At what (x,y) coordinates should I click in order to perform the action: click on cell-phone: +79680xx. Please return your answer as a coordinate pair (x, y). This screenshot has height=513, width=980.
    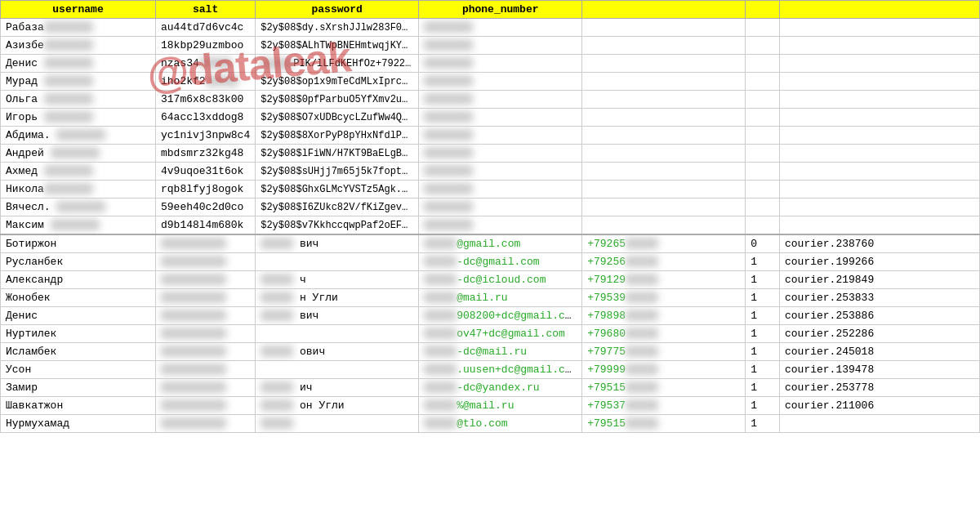
    Looking at the image, I should click on (664, 334).